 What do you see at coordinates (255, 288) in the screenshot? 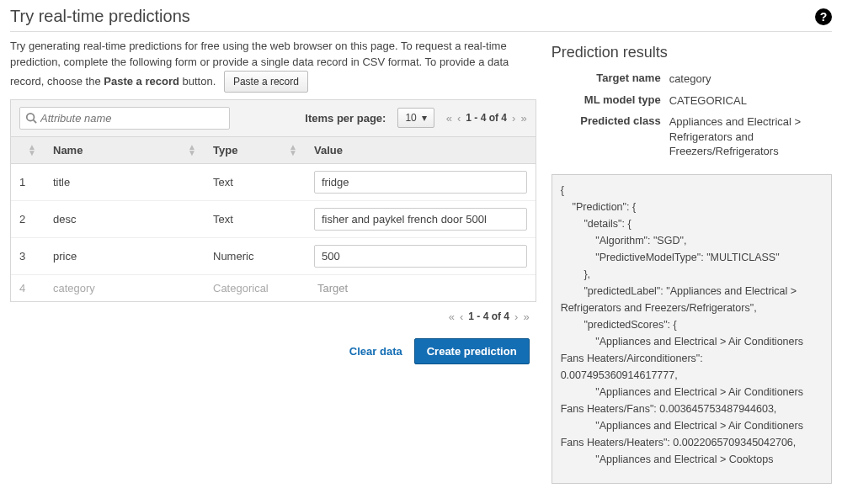
I see `row-type: Categorical` at bounding box center [255, 288].